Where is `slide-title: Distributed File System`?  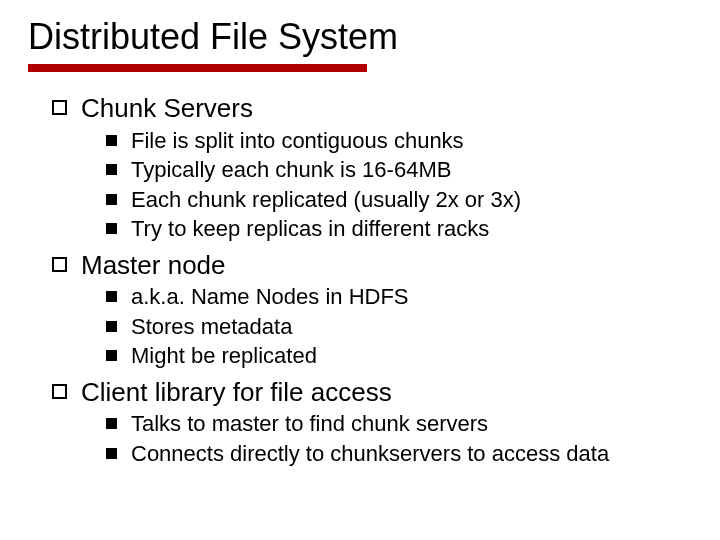
slide-title: Distributed File System is located at coordinates (360, 37).